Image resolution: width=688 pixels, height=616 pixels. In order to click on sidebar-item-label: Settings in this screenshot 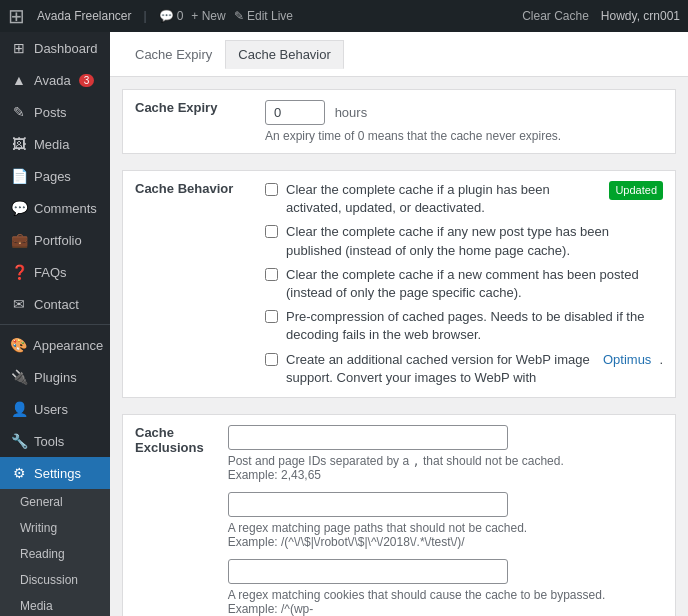, I will do `click(58, 474)`.